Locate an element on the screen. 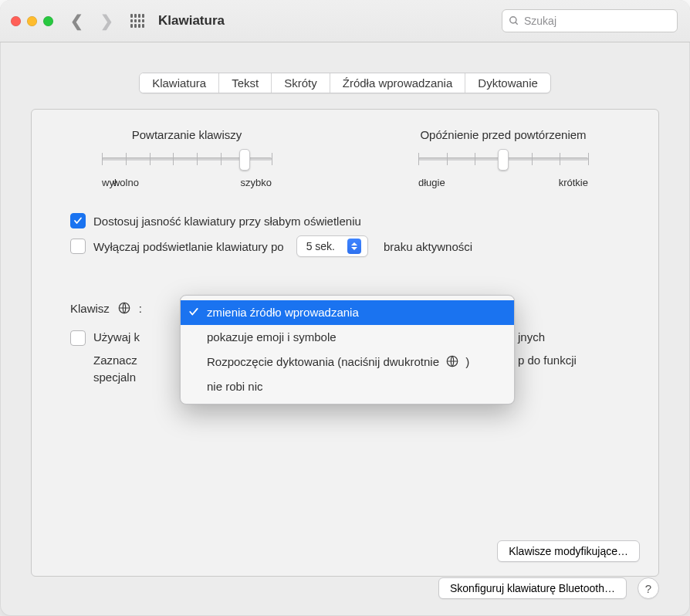  label-long: długie is located at coordinates (432, 182).